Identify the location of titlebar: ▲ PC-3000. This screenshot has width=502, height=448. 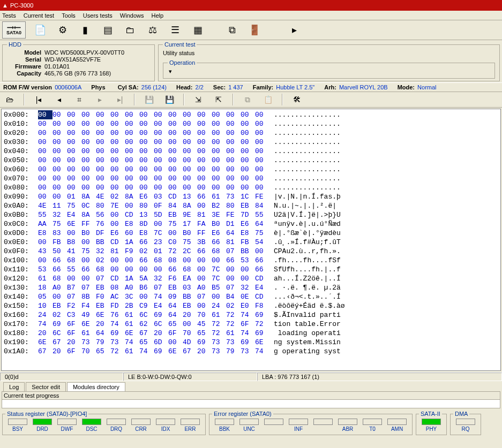
(251, 5).